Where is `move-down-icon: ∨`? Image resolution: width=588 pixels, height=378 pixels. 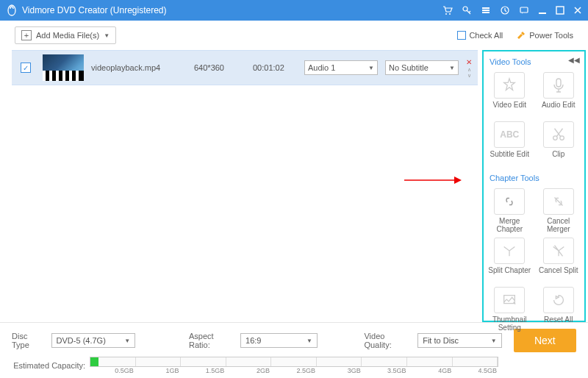 move-down-icon: ∨ is located at coordinates (469, 75).